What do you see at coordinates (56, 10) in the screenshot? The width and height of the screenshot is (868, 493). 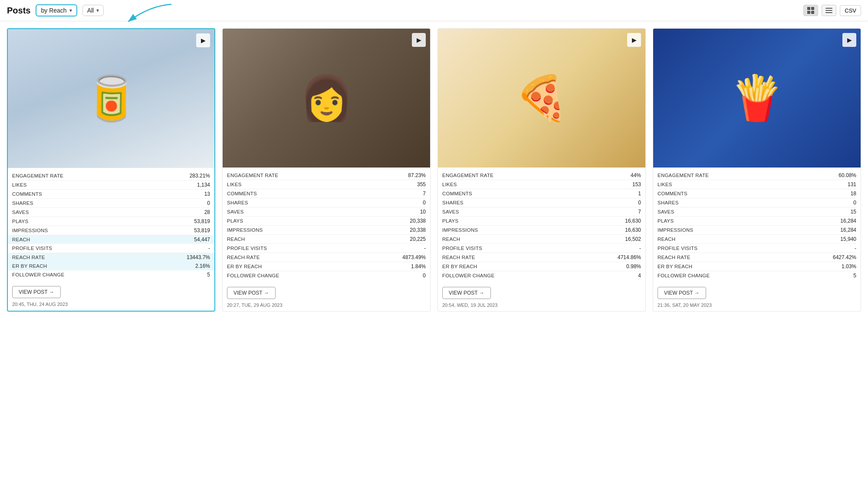 I see `sort-dropdown: by Reach ▾` at bounding box center [56, 10].